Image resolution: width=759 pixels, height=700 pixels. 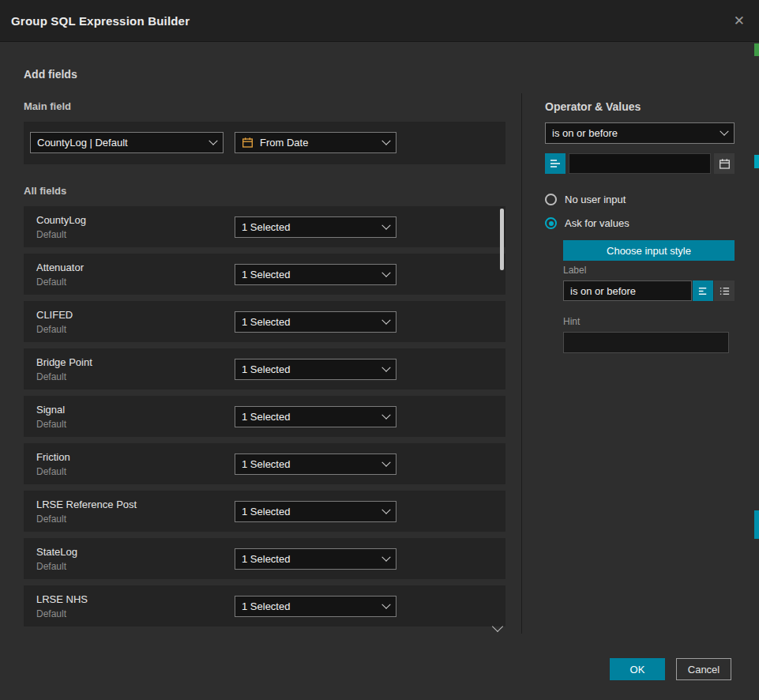 I want to click on field-name: LRSE Reference Post, so click(x=136, y=504).